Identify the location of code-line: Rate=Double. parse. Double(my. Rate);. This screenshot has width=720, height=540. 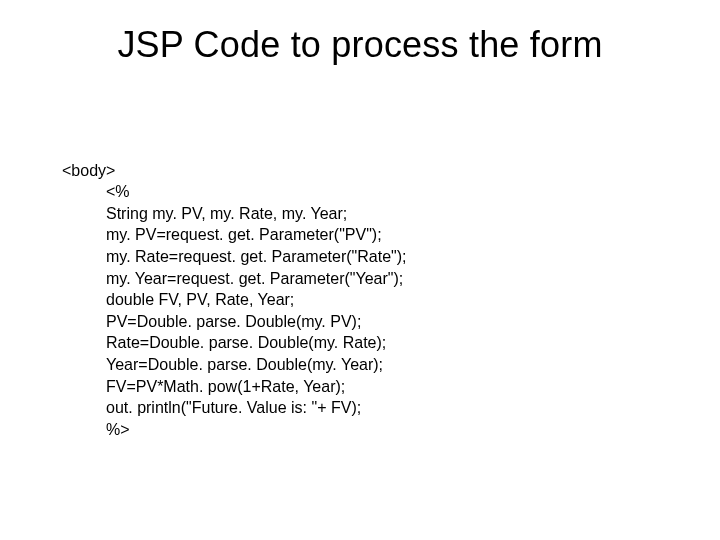
(234, 343).